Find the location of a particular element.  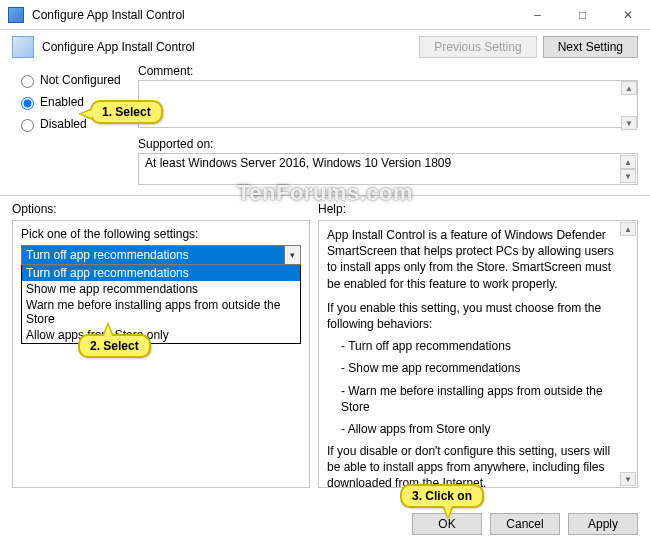

dropdown-item: Show me app recommendations is located at coordinates (161, 289).